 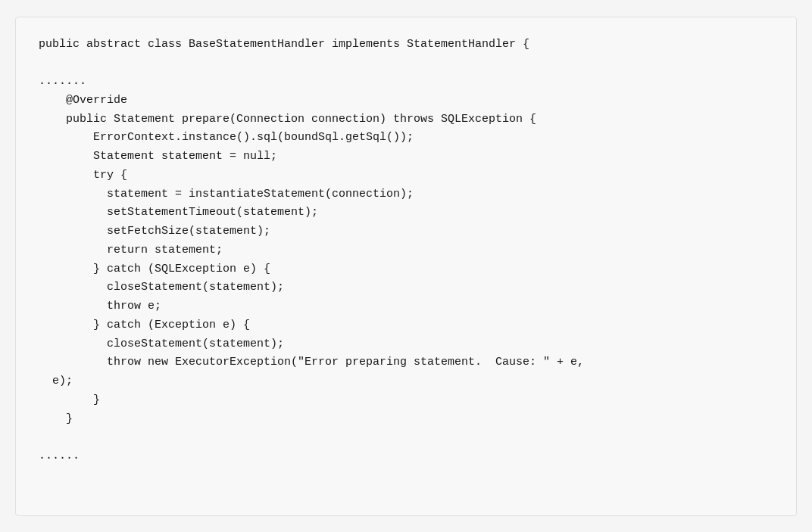 What do you see at coordinates (406, 195) in the screenshot?
I see `code-line: statement = instantiateStatement(connect…` at bounding box center [406, 195].